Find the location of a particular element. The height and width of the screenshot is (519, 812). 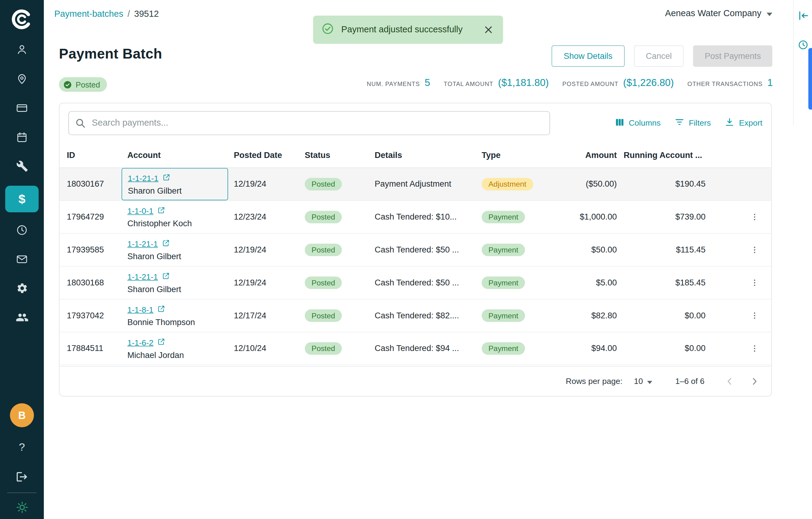

export-button: Export is located at coordinates (743, 123).